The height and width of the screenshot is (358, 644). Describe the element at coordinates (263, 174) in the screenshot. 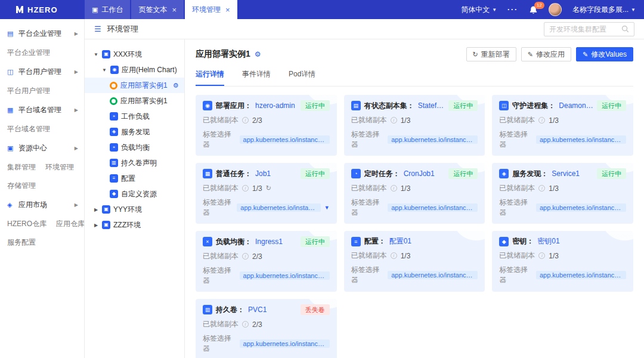

I see `card-name-link: Job1` at that location.